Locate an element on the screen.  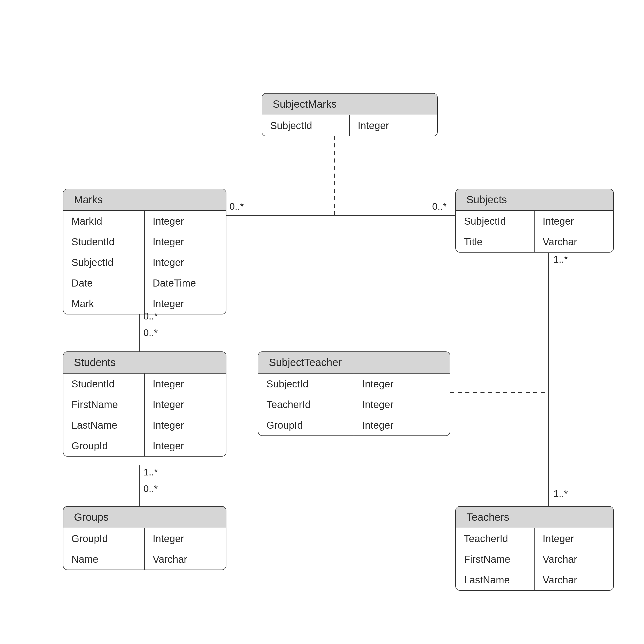
entity-title: Teachers is located at coordinates (535, 517).